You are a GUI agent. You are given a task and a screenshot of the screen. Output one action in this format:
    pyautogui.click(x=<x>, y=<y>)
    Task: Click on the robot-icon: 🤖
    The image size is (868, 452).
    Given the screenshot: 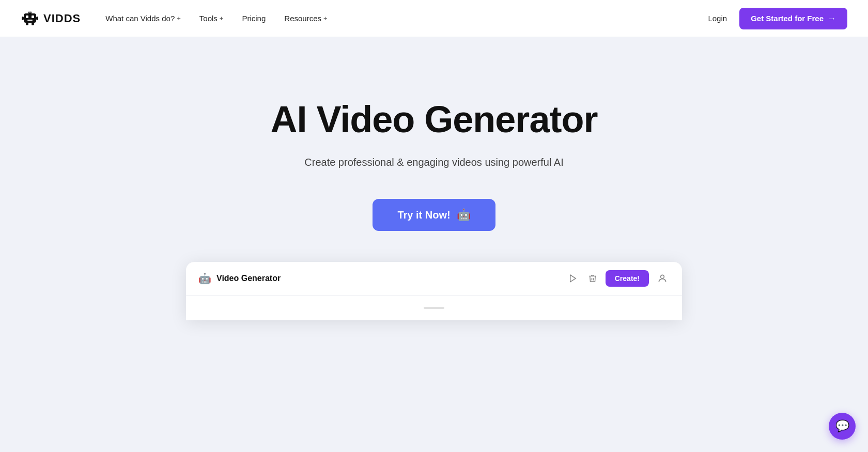 What is the action you would take?
    pyautogui.click(x=464, y=215)
    